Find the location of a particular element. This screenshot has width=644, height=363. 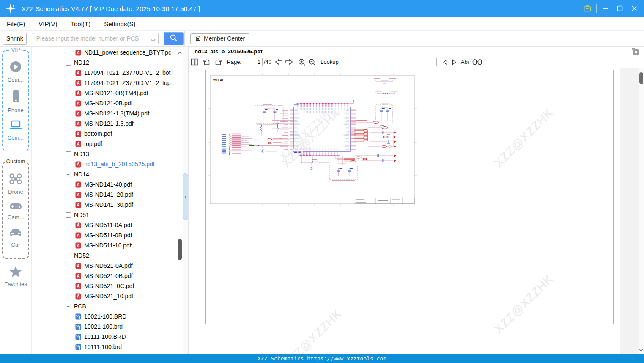

tree-file-row: 10021-100.brd is located at coordinates (104, 327).